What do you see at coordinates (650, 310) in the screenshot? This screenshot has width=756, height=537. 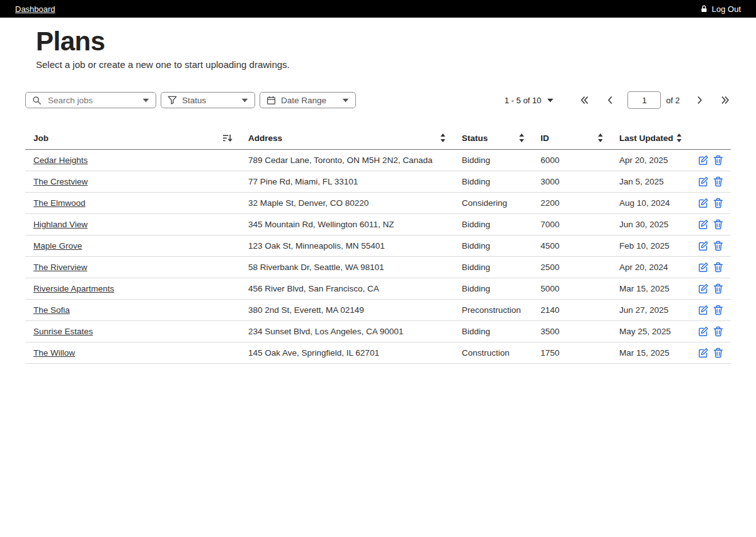 I see `last-updated-cell: Jun 27, 2025` at bounding box center [650, 310].